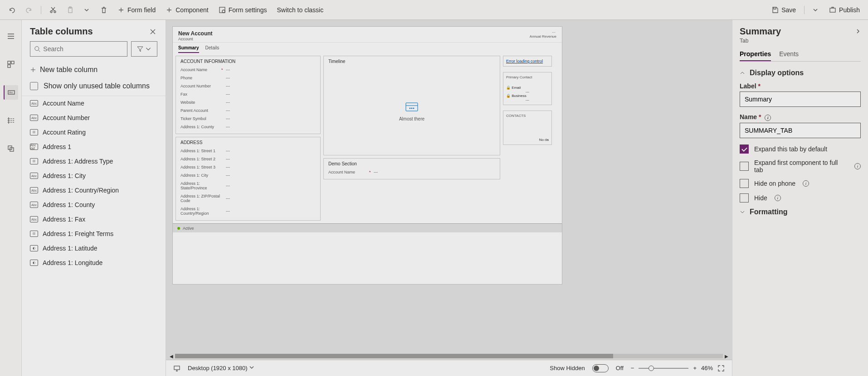 This screenshot has width=868, height=376. I want to click on zoom-in-button: +, so click(695, 368).